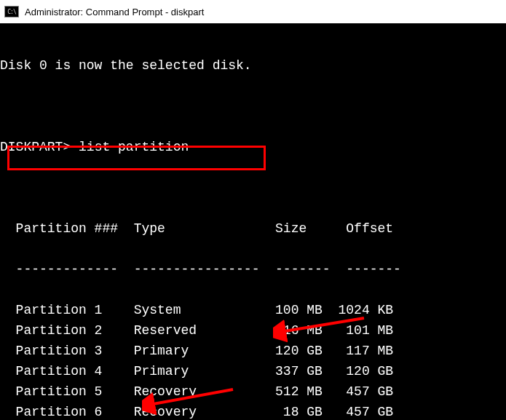  Describe the element at coordinates (253, 351) in the screenshot. I see `table-row: Partition 3 Primary 120 GB 117 MB` at that location.